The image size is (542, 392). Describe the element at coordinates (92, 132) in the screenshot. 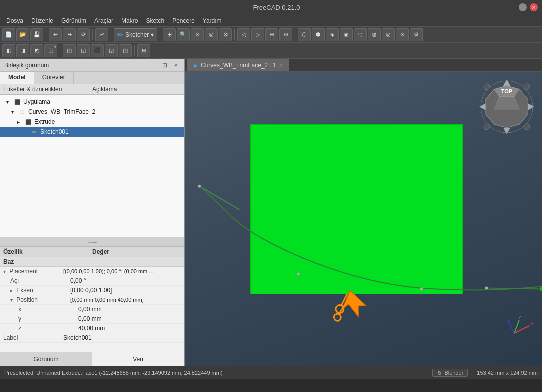

I see `tree-item-sketch001: ✏ Sketch001` at that location.